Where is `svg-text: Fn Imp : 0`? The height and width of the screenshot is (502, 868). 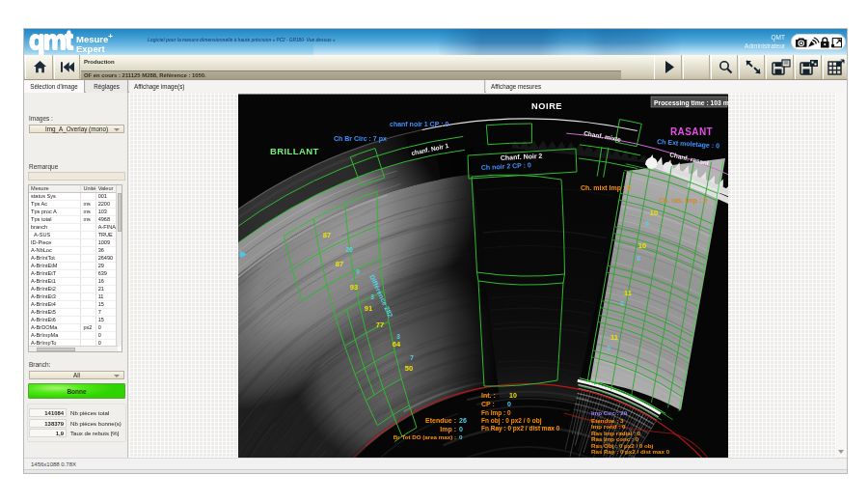 svg-text: Fn Imp : 0 is located at coordinates (496, 413).